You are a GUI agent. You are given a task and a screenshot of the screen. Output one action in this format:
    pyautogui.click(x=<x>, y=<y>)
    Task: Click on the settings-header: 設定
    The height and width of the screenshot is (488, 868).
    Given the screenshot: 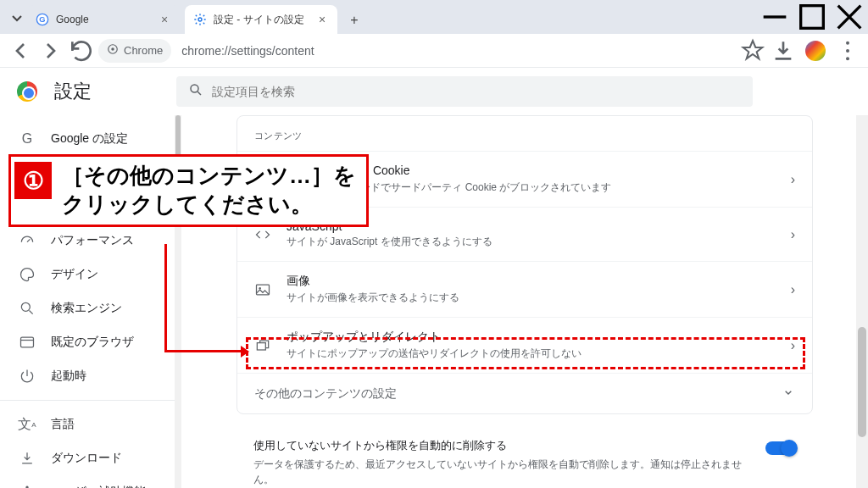 What is the action you would take?
    pyautogui.click(x=434, y=92)
    